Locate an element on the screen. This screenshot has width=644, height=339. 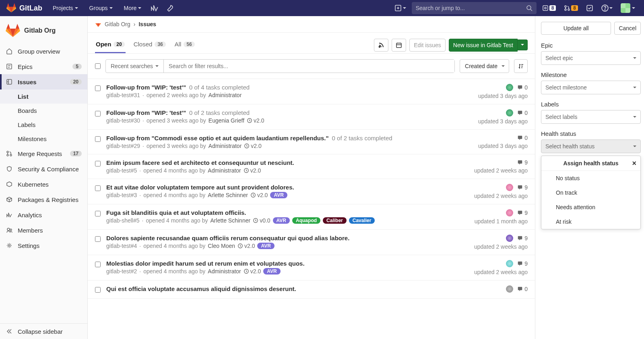
new-issue-caret is located at coordinates (522, 45).